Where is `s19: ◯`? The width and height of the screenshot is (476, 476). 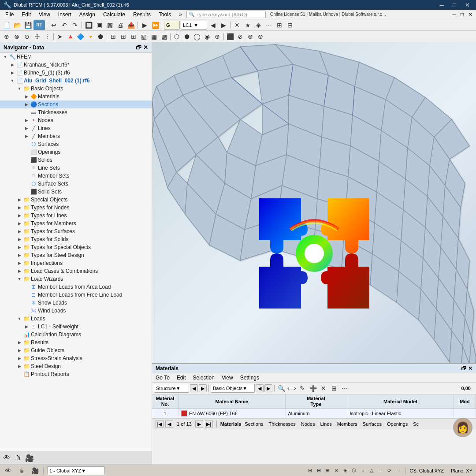 s19: ◯ is located at coordinates (197, 37).